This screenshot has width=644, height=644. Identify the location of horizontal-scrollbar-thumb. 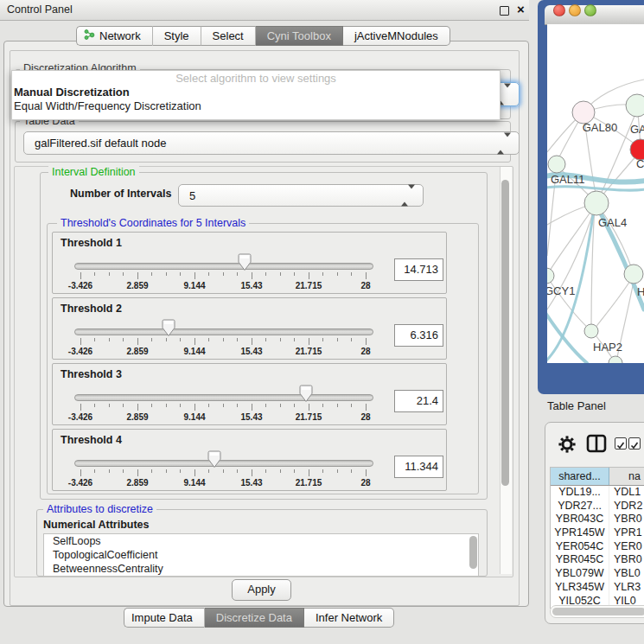
(598, 612).